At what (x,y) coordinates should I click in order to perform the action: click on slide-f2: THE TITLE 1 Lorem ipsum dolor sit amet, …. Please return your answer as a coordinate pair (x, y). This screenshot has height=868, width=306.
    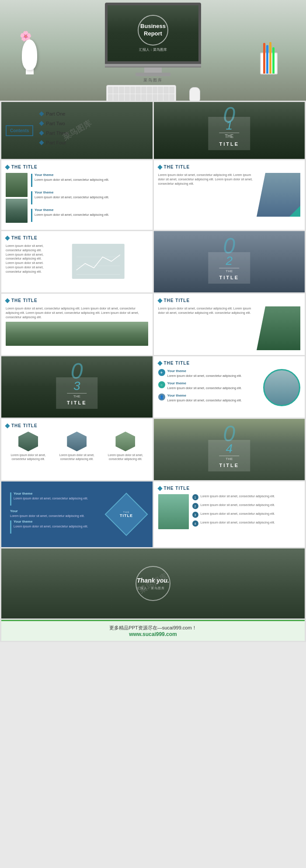
    Looking at the image, I should click on (230, 514).